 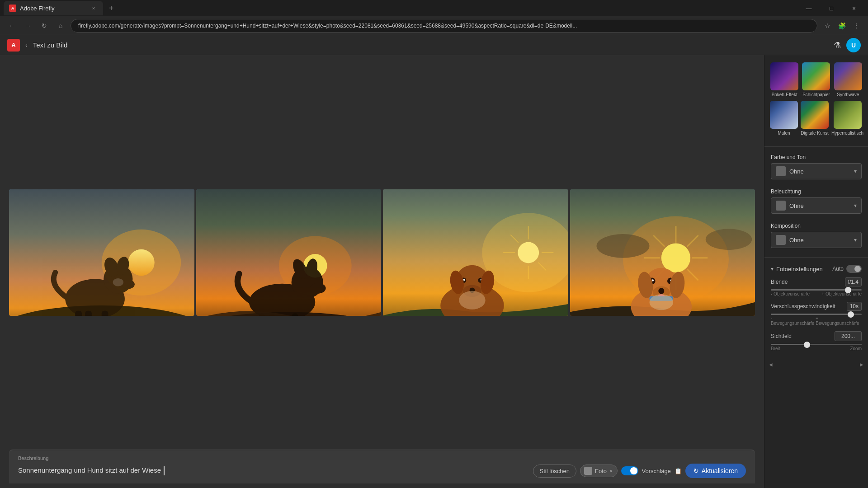 I want to click on verschluss-thumb, so click(x=851, y=314).